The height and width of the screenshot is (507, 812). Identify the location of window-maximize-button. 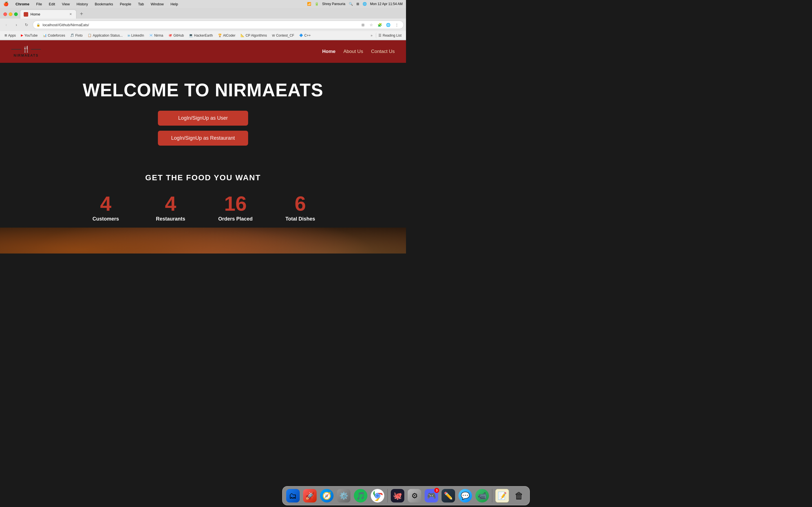
(16, 14).